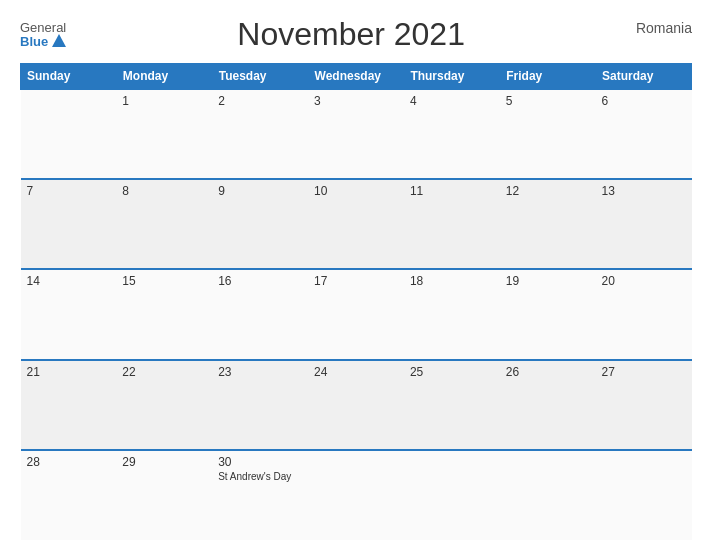 Image resolution: width=712 pixels, height=550 pixels. Describe the element at coordinates (224, 462) in the screenshot. I see `day-number: 30` at that location.